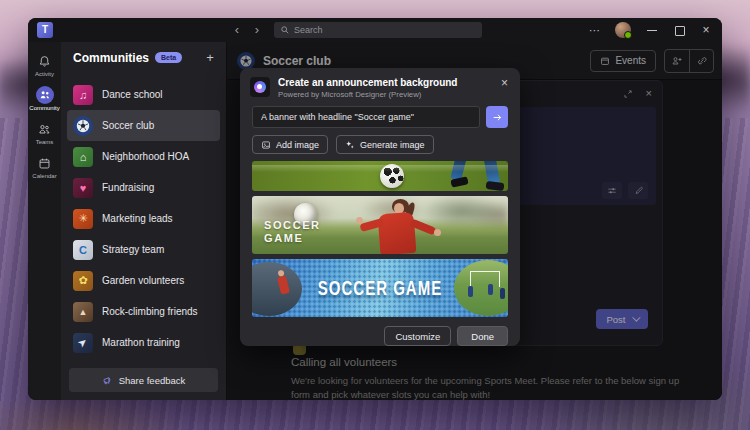 The image size is (750, 430). What do you see at coordinates (257, 30) in the screenshot?
I see `forward-icon` at bounding box center [257, 30].